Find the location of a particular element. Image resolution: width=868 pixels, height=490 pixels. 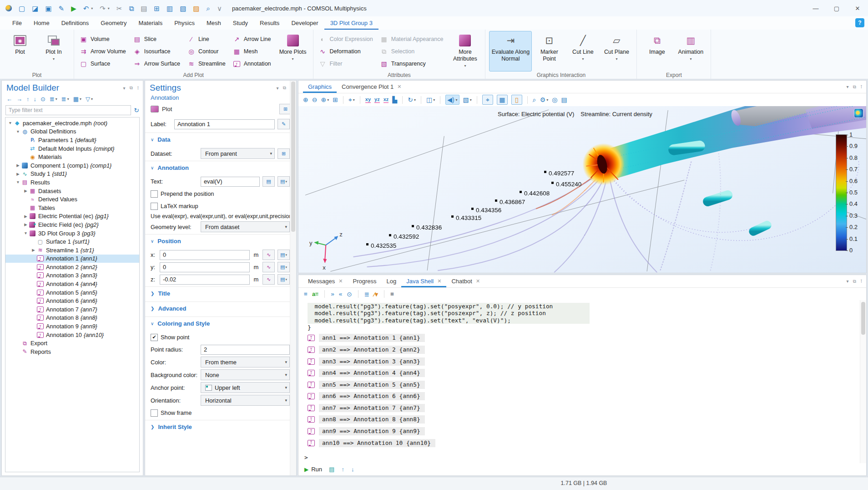

tree-node-component-1-comp1-: ▶Component 1 (comp1){comp1} is located at coordinates (72, 166).